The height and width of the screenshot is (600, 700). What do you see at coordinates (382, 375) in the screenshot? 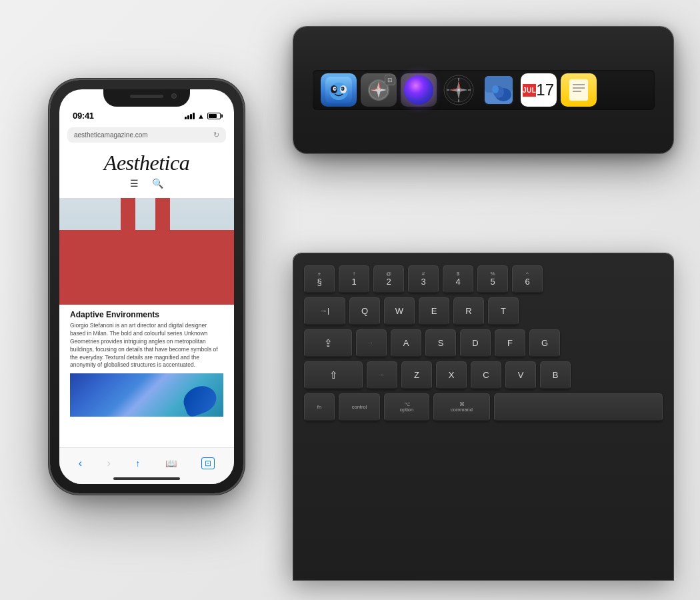
I see `key-tilde: ~` at bounding box center [382, 375].